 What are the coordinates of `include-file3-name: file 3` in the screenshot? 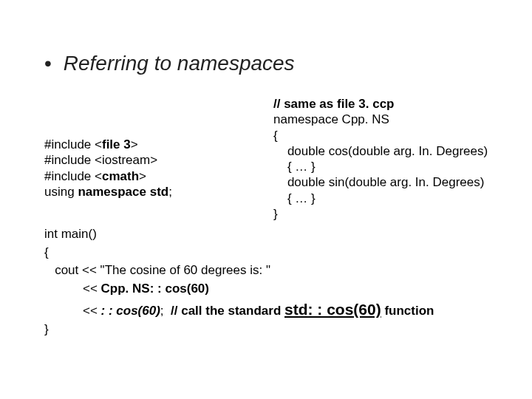 It's located at (117, 145).